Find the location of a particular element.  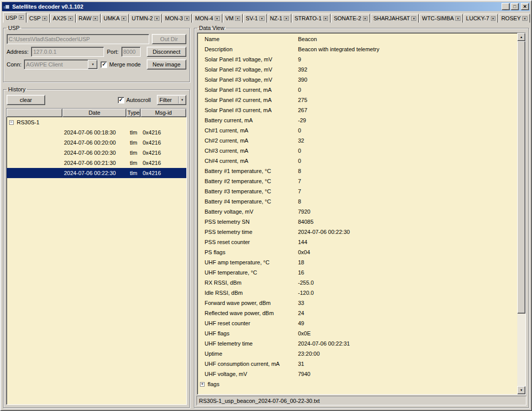

maximize-button: □ is located at coordinates (515, 7).